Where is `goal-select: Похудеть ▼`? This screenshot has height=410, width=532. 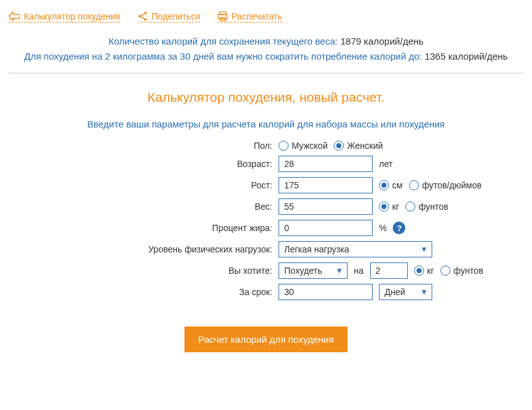 goal-select: Похудеть ▼ is located at coordinates (313, 271).